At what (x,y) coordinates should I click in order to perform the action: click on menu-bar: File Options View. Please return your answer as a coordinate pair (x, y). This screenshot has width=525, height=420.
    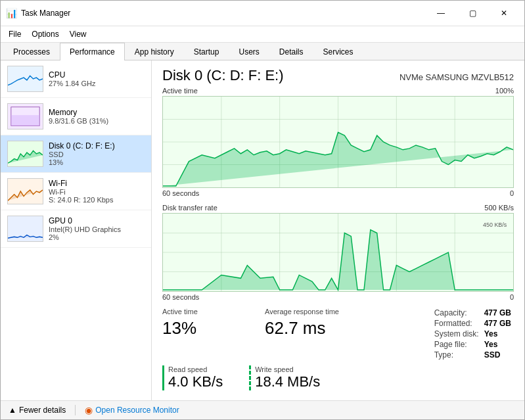
    Looking at the image, I should click on (263, 34).